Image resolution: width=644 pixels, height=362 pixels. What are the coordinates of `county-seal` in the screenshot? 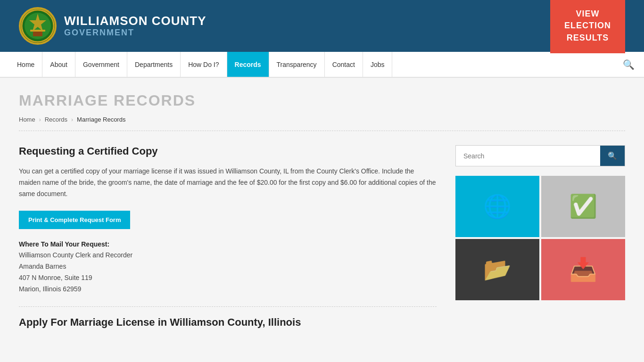 It's located at (38, 26).